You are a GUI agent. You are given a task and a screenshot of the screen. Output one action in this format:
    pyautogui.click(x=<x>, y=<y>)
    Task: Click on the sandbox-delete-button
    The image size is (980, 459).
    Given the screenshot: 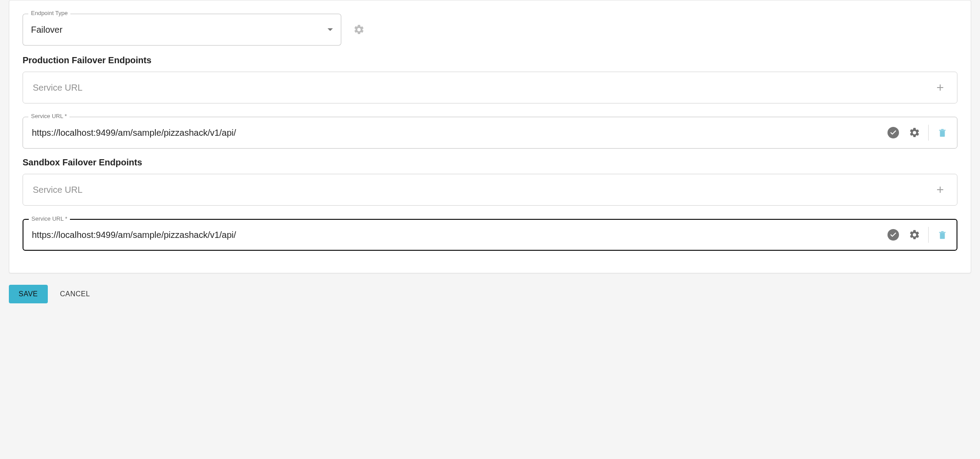 What is the action you would take?
    pyautogui.click(x=942, y=235)
    